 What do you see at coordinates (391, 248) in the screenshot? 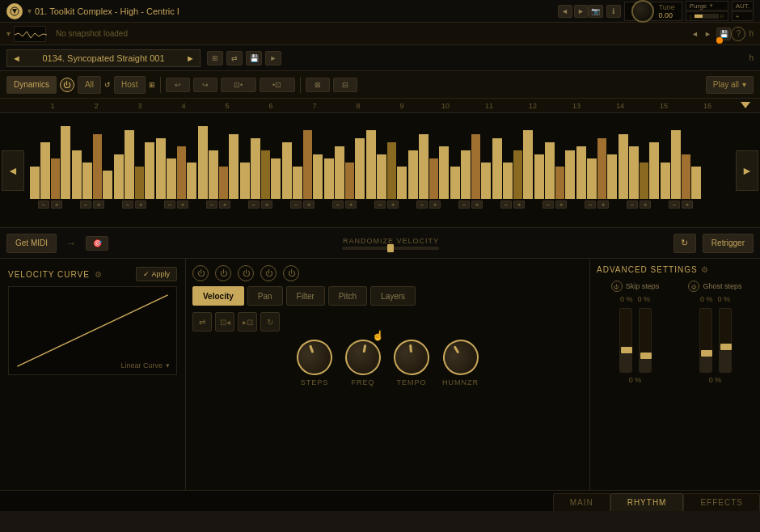
I see `randomize-slider` at bounding box center [391, 248].